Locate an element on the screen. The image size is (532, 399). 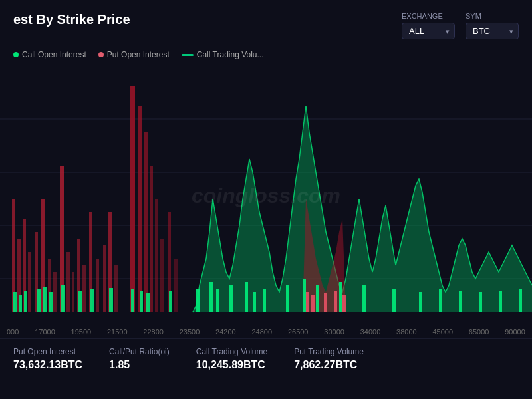
stat-put-oi-label: Put Open Interest is located at coordinates (48, 352).